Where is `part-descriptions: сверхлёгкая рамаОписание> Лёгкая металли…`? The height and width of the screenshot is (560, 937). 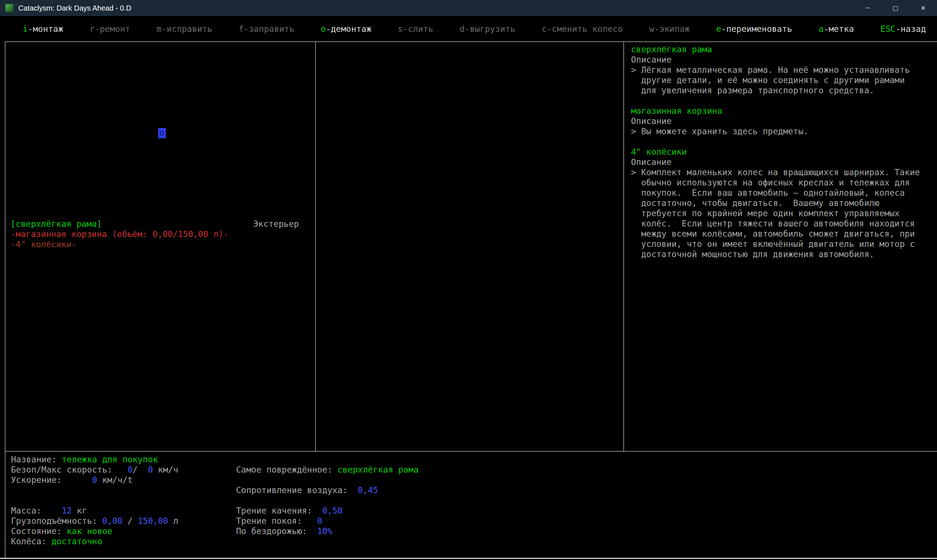
part-descriptions: сверхлёгкая рамаОписание> Лёгкая металли… is located at coordinates (775, 152).